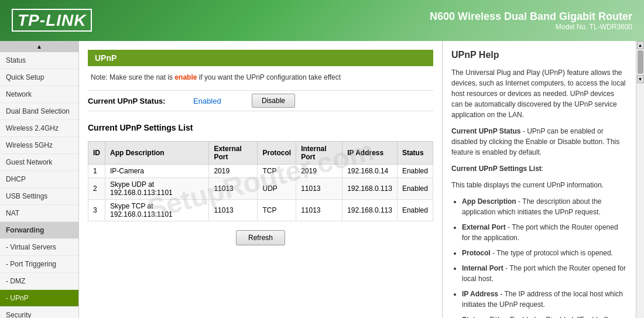 This screenshot has width=644, height=318. What do you see at coordinates (261, 77) in the screenshot?
I see `note-text: Note: Make sure the nat is enable if you…` at bounding box center [261, 77].